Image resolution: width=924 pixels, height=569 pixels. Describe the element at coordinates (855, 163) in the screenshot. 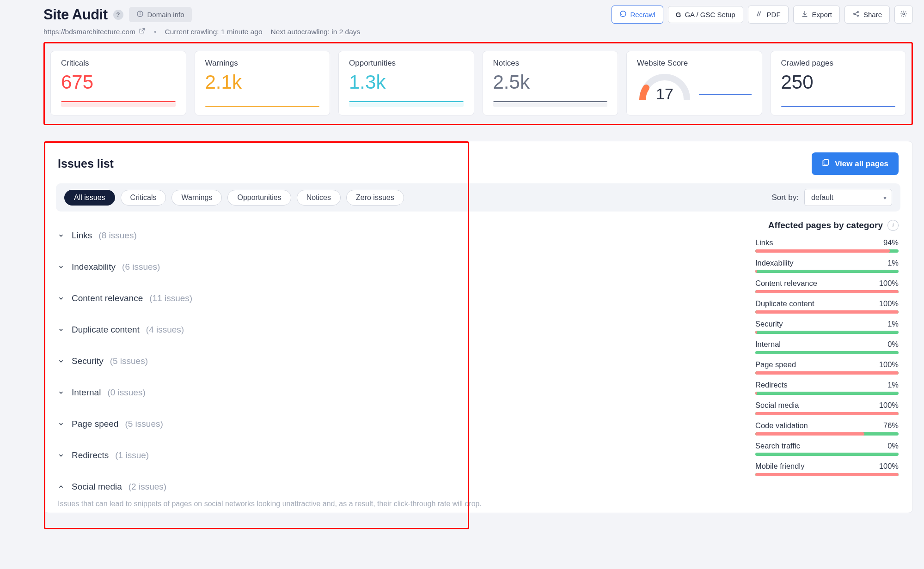

I see `view-all-pages-button: View all pages` at that location.